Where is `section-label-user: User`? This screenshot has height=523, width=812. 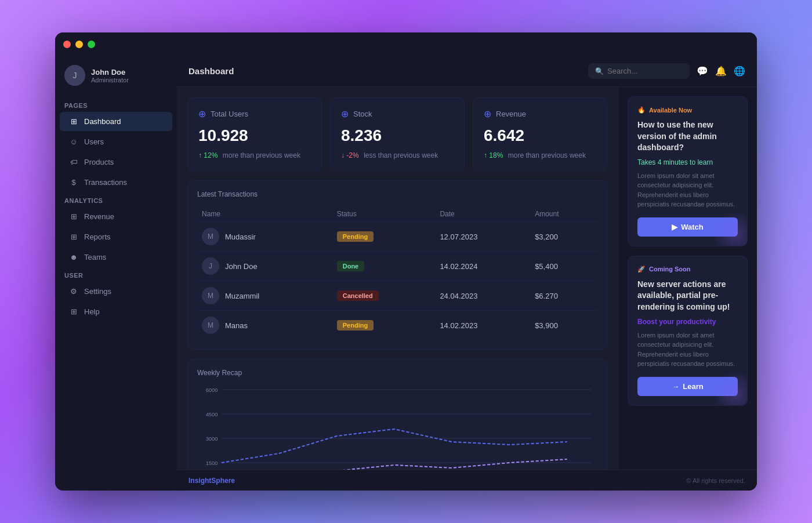
section-label-user: User is located at coordinates (116, 274).